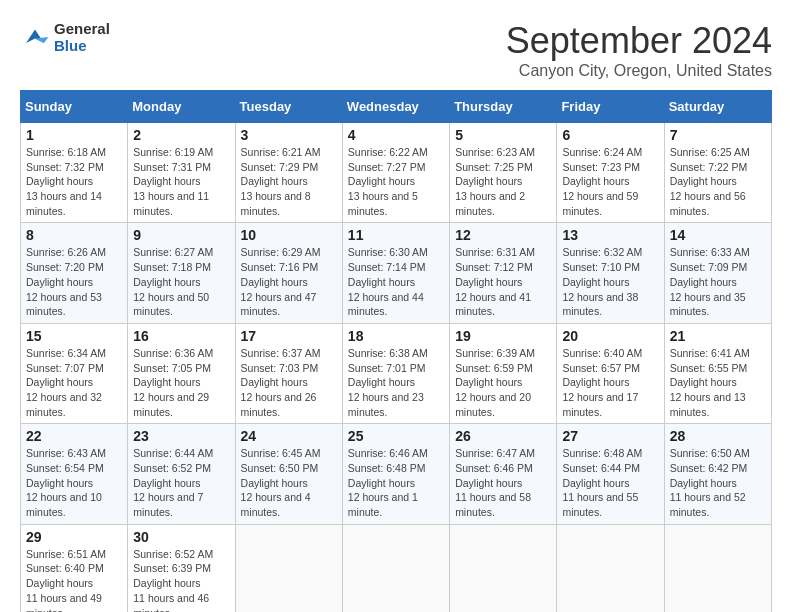 The image size is (792, 612). I want to click on month-title: September 2024, so click(639, 41).